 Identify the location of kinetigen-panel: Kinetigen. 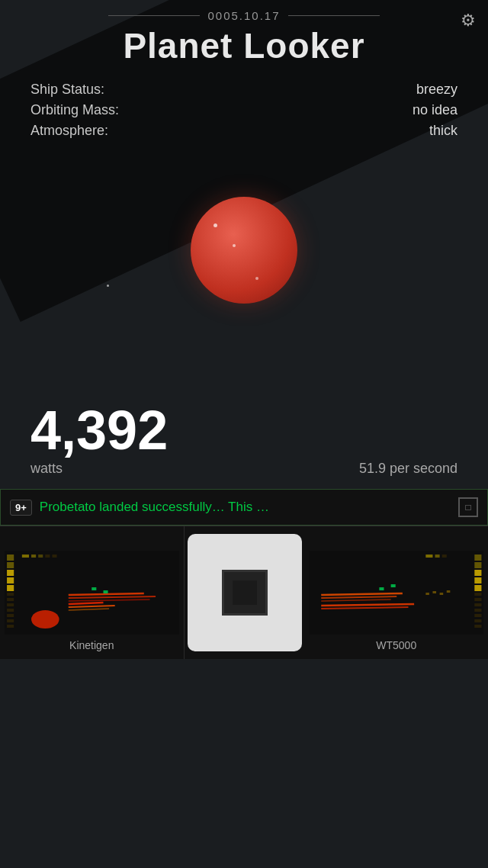
(92, 593).